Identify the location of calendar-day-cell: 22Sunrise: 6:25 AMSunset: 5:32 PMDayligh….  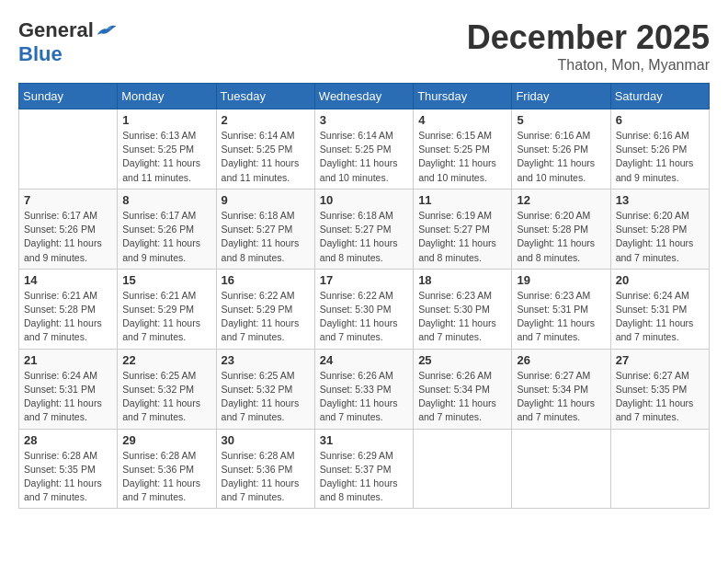
(167, 388).